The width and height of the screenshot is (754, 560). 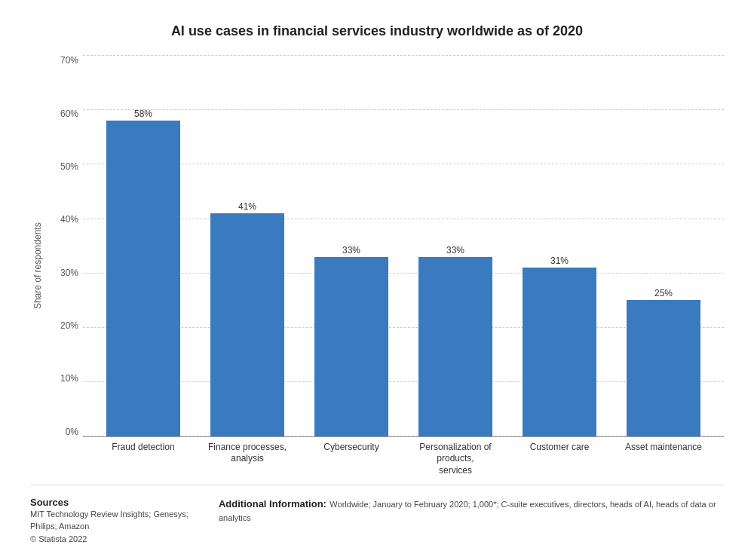 What do you see at coordinates (351, 457) in the screenshot?
I see `x-label: Cybersecurity` at bounding box center [351, 457].